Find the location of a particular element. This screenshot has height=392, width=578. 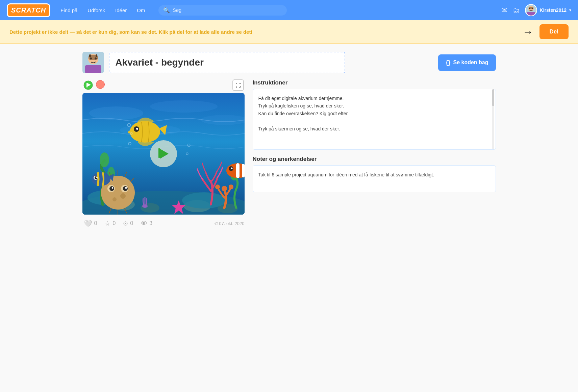

play-overlay-button is located at coordinates (164, 154).